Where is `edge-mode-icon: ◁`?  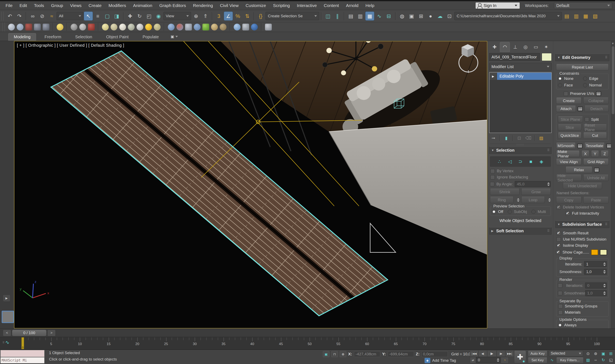 edge-mode-icon: ◁ is located at coordinates (510, 161).